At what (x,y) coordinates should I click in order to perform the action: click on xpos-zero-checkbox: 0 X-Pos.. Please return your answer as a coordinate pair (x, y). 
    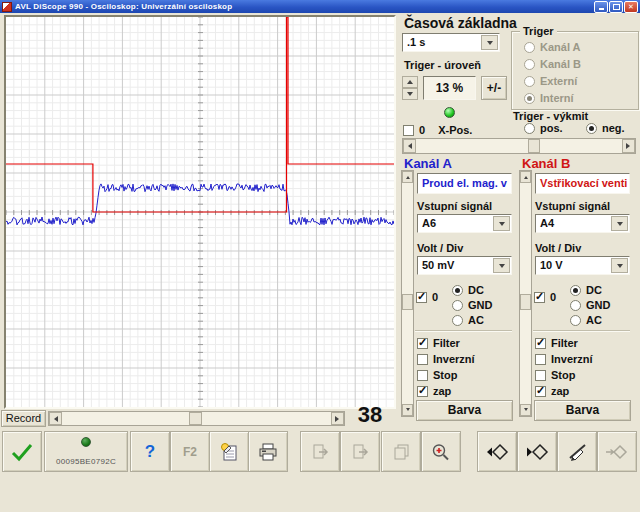
    Looking at the image, I should click on (438, 130).